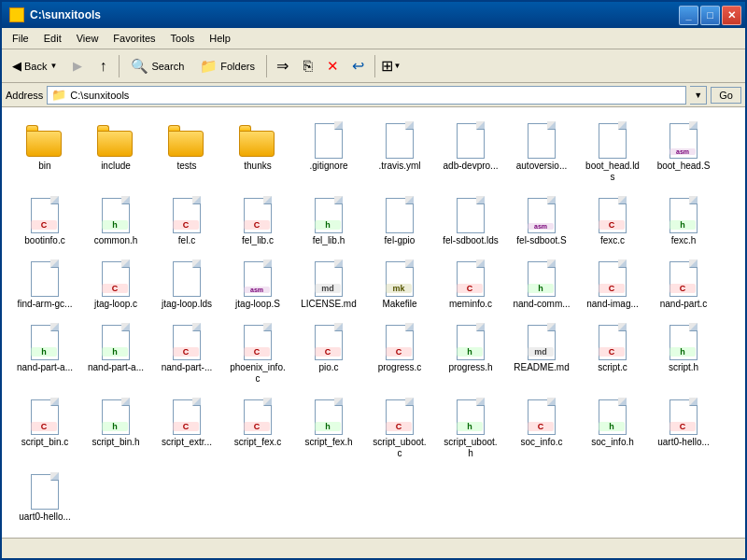 The height and width of the screenshot is (560, 747). What do you see at coordinates (329, 428) in the screenshot?
I see `list-item: h script_fex.h` at bounding box center [329, 428].